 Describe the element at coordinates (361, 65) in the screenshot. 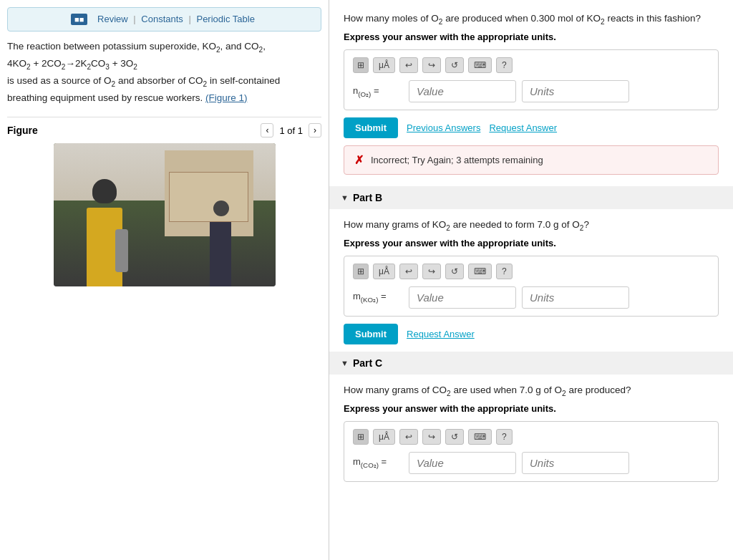

I see `grid-button-a: ⊞` at that location.